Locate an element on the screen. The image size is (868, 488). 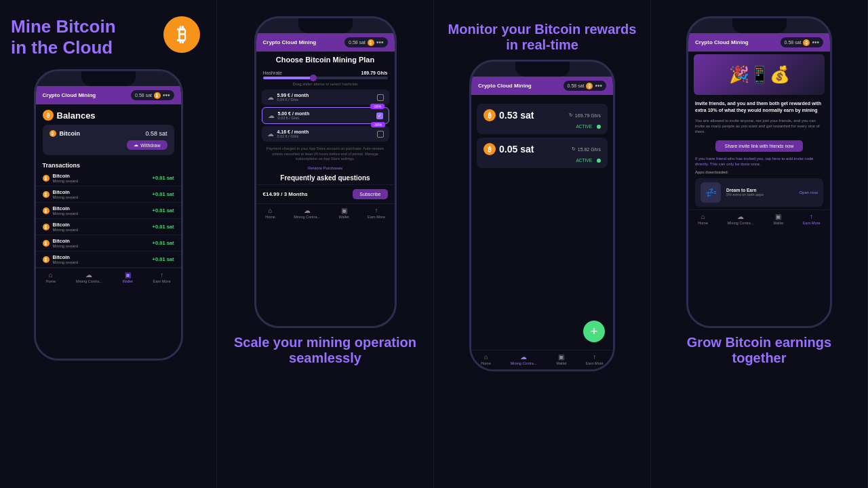
phone-frame-3: Crypto Cloud Mining 0.58 sat ₿ ••• ₿ 0.5… is located at coordinates (542, 216).